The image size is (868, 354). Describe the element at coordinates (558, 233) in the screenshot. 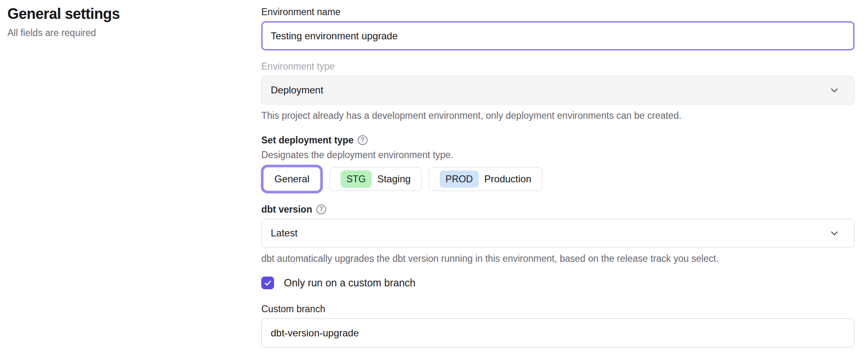

I see `dbt-version-select: Latest` at that location.